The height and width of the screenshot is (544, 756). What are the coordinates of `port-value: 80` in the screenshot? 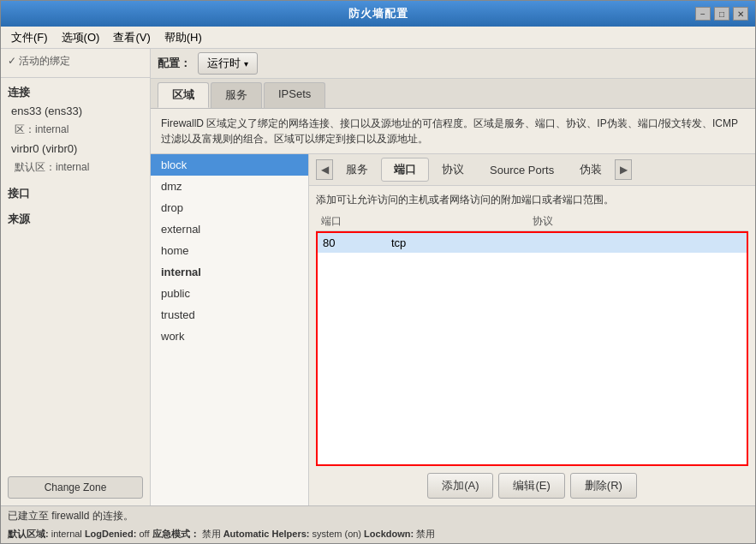 It's located at (357, 243).